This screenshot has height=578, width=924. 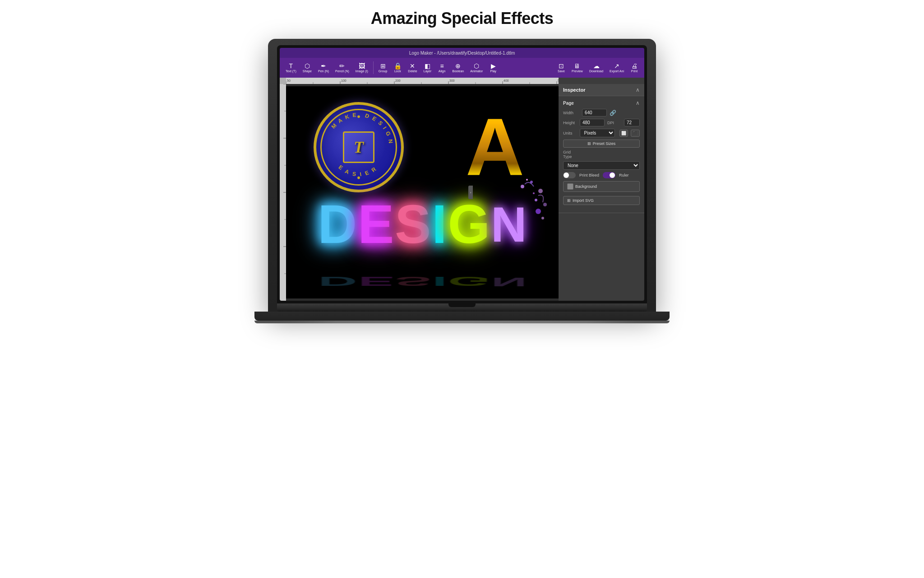 I want to click on pen-icon: ✒, so click(x=323, y=66).